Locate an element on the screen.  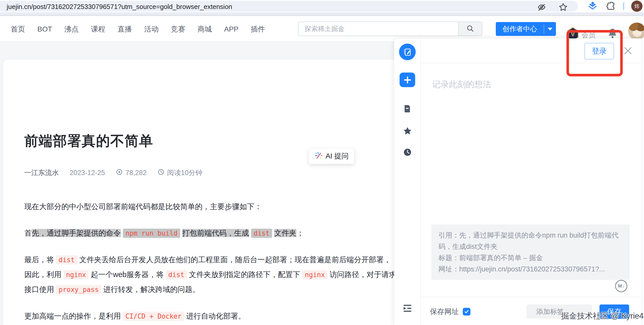
annotation-highlight-rect is located at coordinates (595, 53).